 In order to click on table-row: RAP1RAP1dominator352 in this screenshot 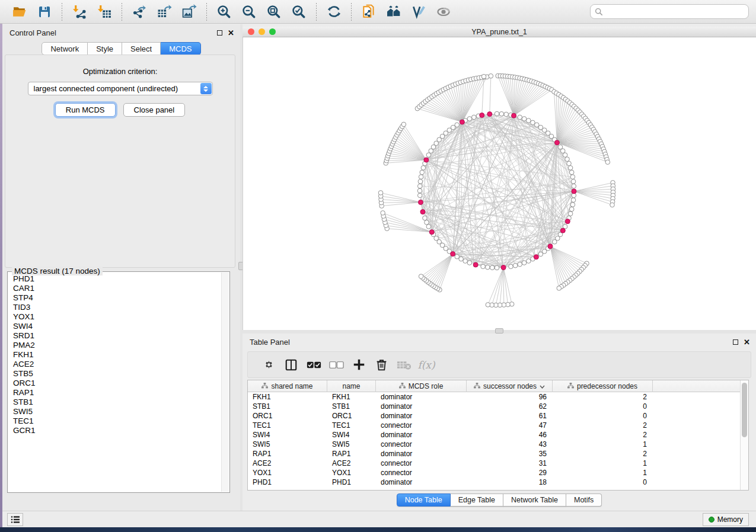, I will do `click(498, 454)`.